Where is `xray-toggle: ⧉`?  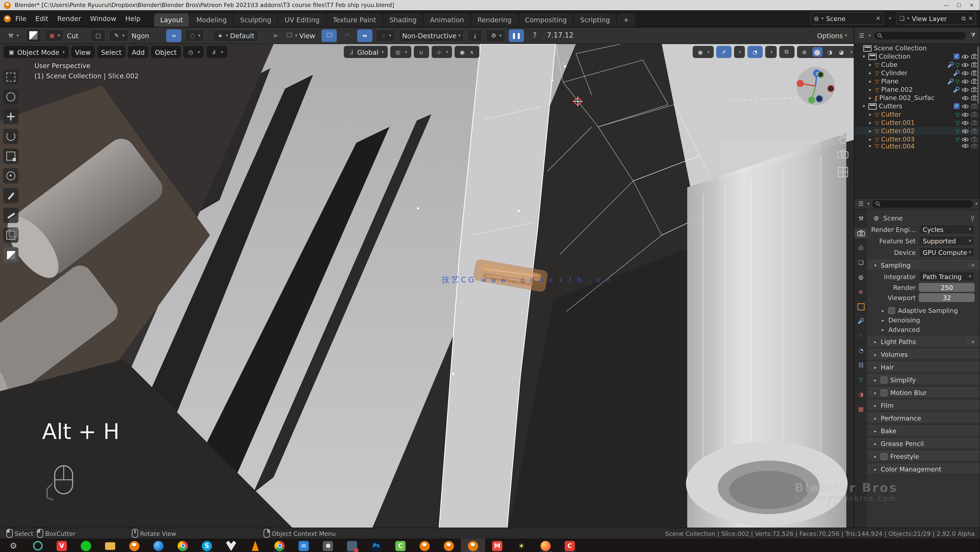 xray-toggle: ⧉ is located at coordinates (787, 52).